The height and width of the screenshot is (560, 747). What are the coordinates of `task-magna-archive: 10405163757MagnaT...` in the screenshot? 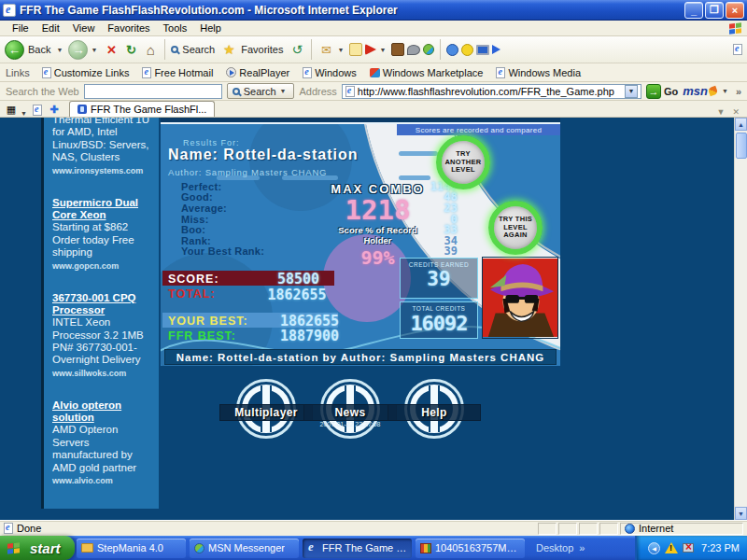 It's located at (471, 549).